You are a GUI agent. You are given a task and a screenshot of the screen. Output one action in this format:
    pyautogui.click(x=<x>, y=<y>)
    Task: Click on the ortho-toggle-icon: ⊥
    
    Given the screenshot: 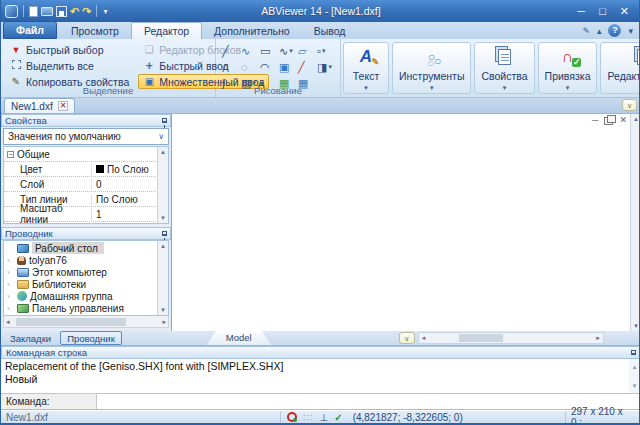 What is the action you would take?
    pyautogui.click(x=324, y=418)
    